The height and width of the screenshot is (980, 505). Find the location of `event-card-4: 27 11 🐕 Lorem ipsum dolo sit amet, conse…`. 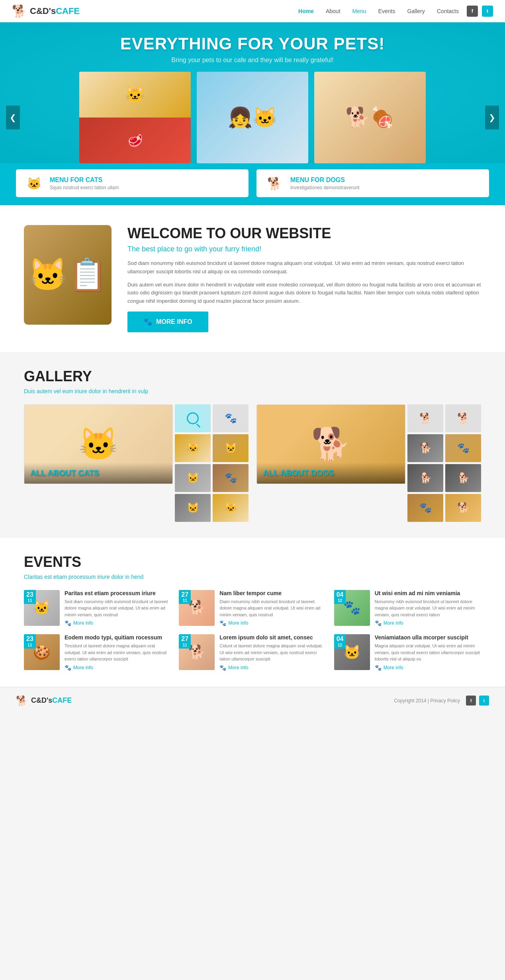

event-card-4: 27 11 🐕 Lorem ipsum dolo sit amet, conse… is located at coordinates (252, 653).